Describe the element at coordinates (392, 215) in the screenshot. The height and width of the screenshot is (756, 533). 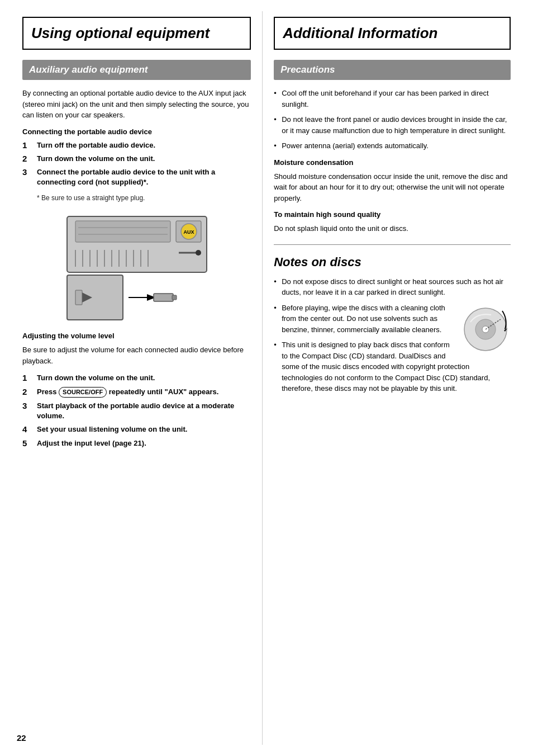
I see `sound-quality-heading: To maintain high sound quality` at that location.